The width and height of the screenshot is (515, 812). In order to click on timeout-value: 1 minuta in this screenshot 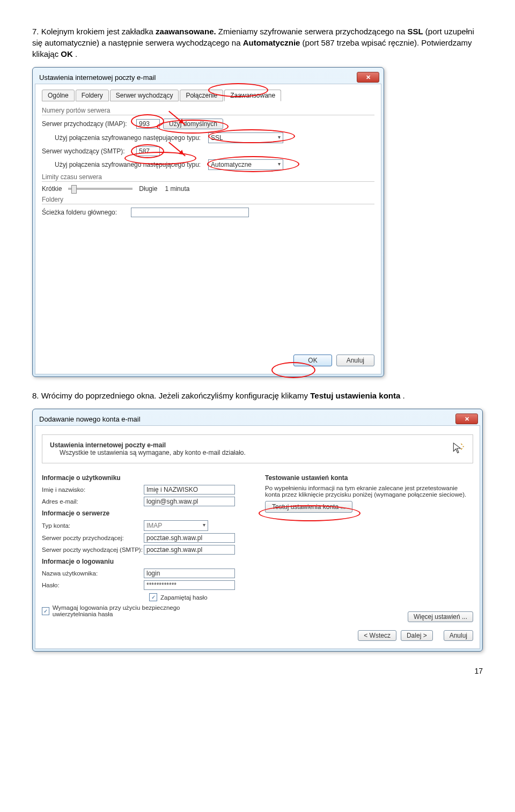, I will do `click(177, 189)`.